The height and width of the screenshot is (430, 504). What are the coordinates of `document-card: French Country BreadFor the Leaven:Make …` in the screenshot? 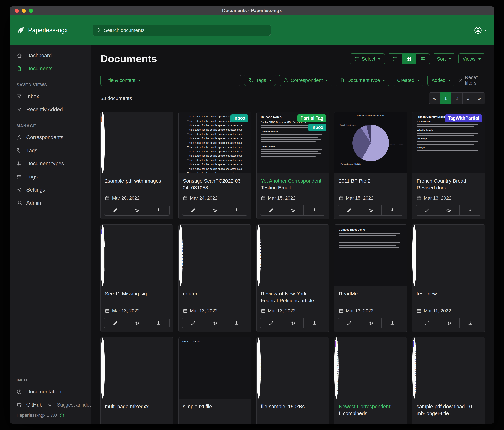 It's located at (449, 166).